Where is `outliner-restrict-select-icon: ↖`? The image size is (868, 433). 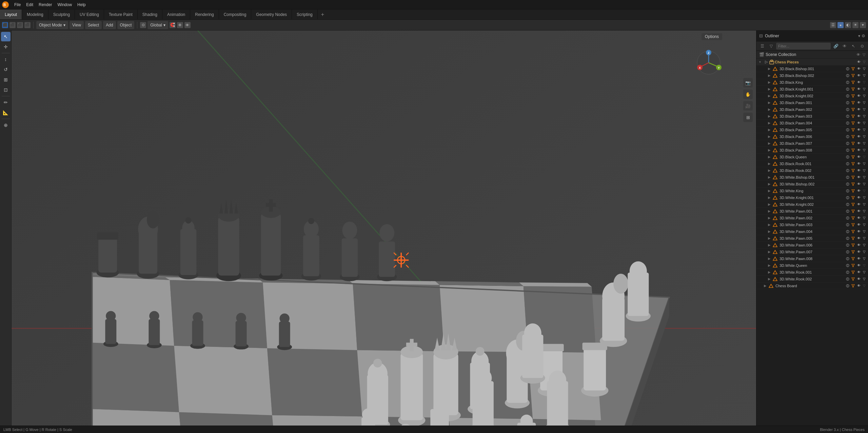
outliner-restrict-select-icon: ↖ is located at coordinates (853, 46).